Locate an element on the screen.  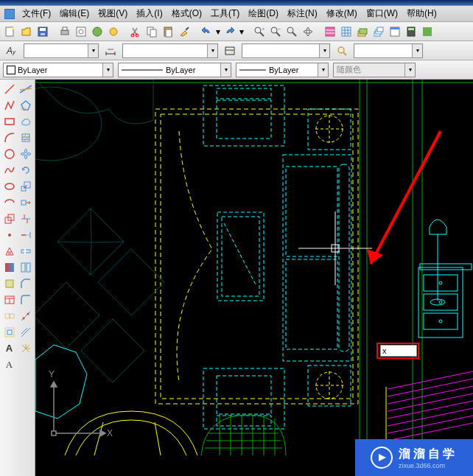
point-tool is located at coordinates (9, 234).